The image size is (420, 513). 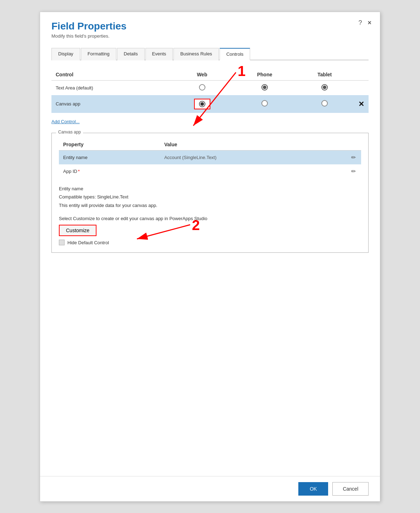 What do you see at coordinates (350, 489) in the screenshot?
I see `cancel-button: Cancel` at bounding box center [350, 489].